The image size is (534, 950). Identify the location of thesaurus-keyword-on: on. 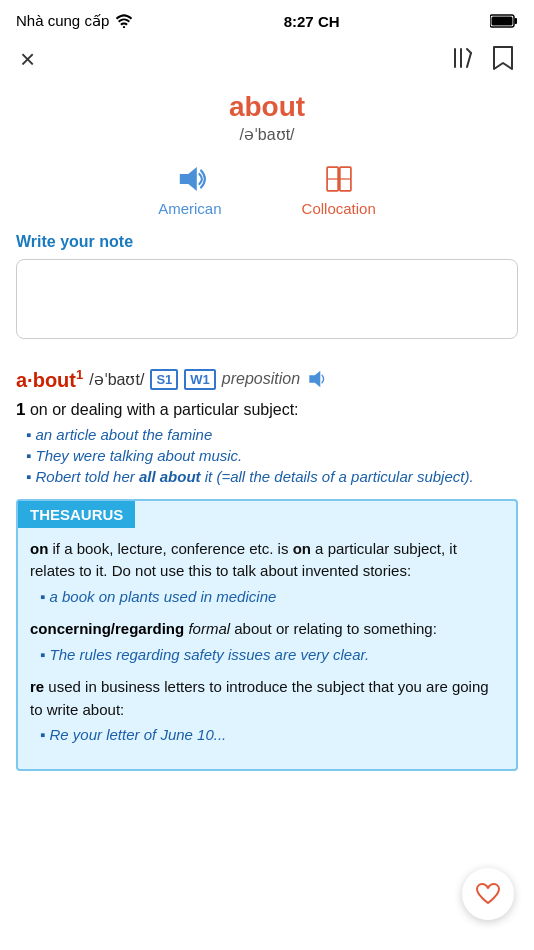
(39, 548).